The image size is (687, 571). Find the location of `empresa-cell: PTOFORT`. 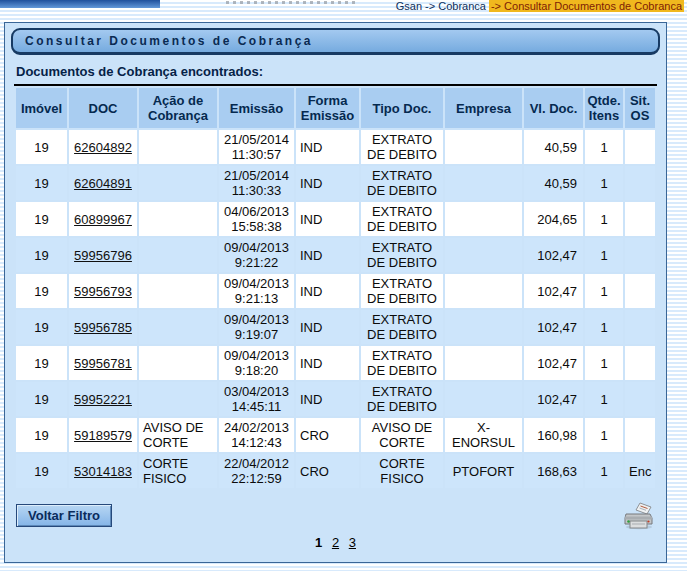

empresa-cell: PTOFORT is located at coordinates (484, 471).